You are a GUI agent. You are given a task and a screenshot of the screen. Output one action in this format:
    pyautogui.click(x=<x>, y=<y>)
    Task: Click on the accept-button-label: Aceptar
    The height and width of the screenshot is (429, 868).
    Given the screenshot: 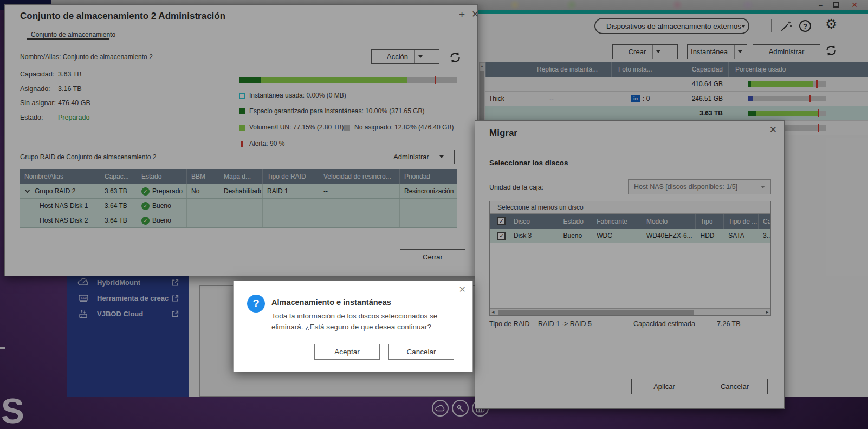 What is the action you would take?
    pyautogui.click(x=347, y=352)
    